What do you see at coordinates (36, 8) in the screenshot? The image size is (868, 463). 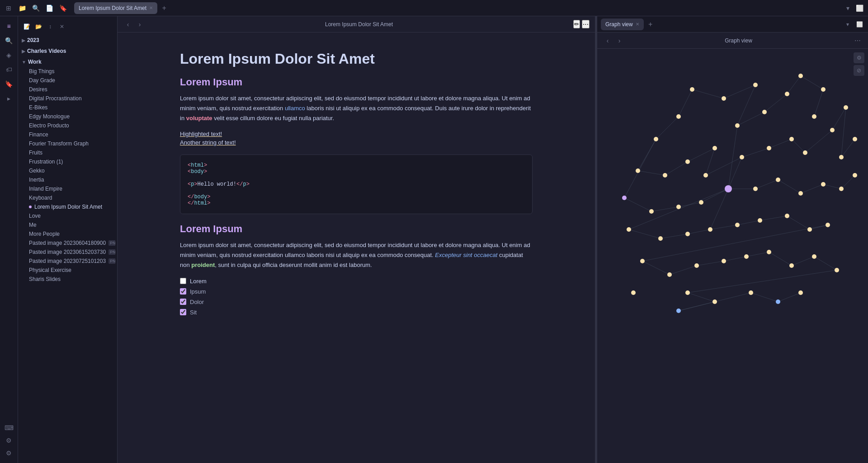 I see `search-icon: 🔍` at bounding box center [36, 8].